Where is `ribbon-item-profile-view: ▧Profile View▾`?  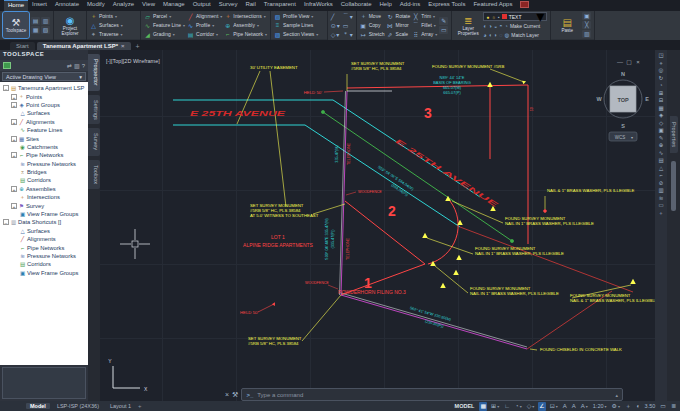
ribbon-item-profile-view: ▧Profile View▾ is located at coordinates (296, 16).